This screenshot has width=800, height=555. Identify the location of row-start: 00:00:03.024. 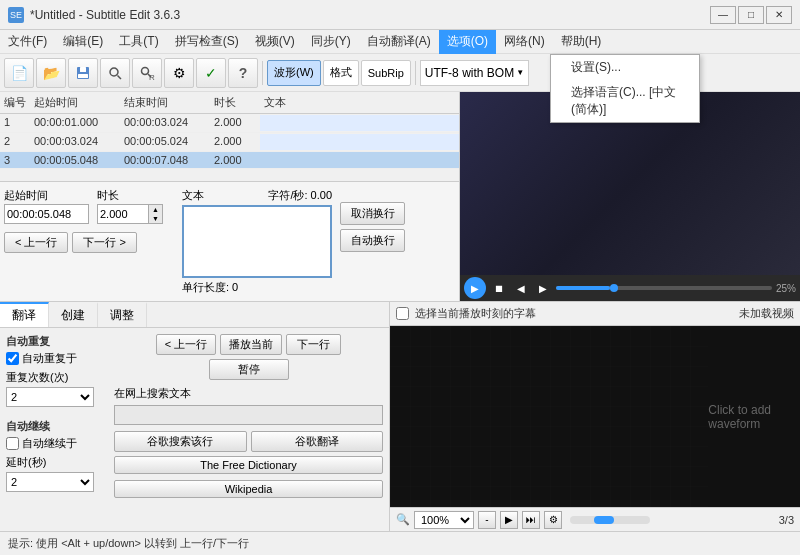
(75, 142).